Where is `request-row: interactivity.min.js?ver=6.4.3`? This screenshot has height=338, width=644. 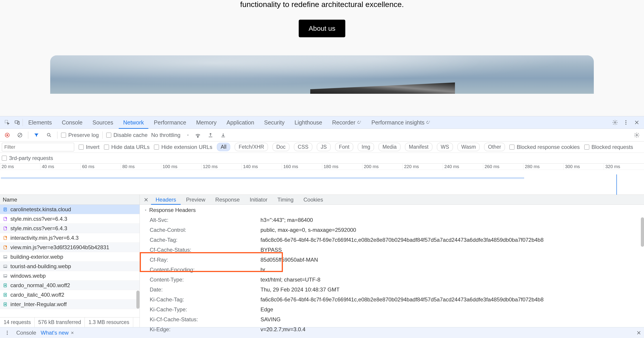
request-row: interactivity.min.js?ver=6.4.3 is located at coordinates (70, 238).